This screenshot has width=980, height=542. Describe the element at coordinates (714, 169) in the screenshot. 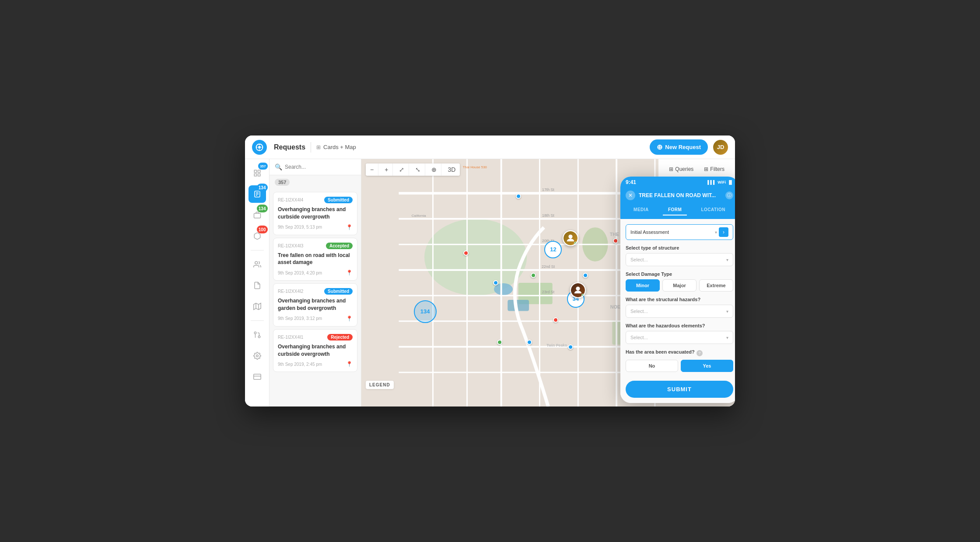

I see `filters-button: ⊞ Filters` at that location.